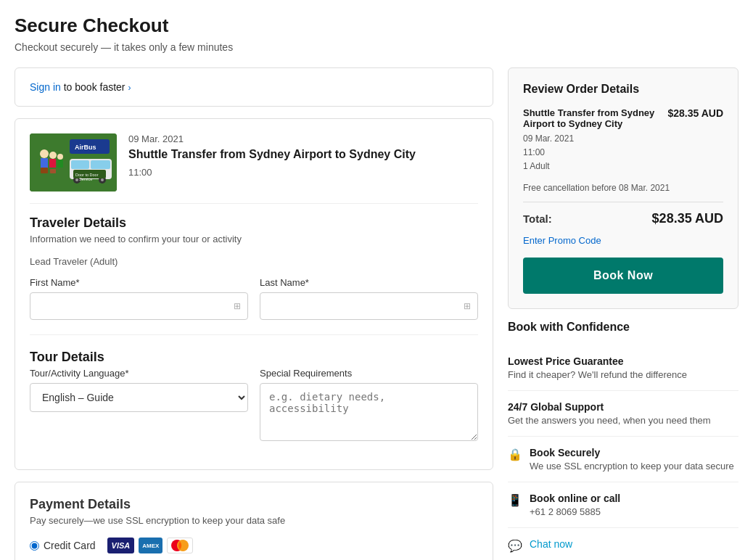  Describe the element at coordinates (139, 299) in the screenshot. I see `first-name-group: First Name* ⊞` at that location.